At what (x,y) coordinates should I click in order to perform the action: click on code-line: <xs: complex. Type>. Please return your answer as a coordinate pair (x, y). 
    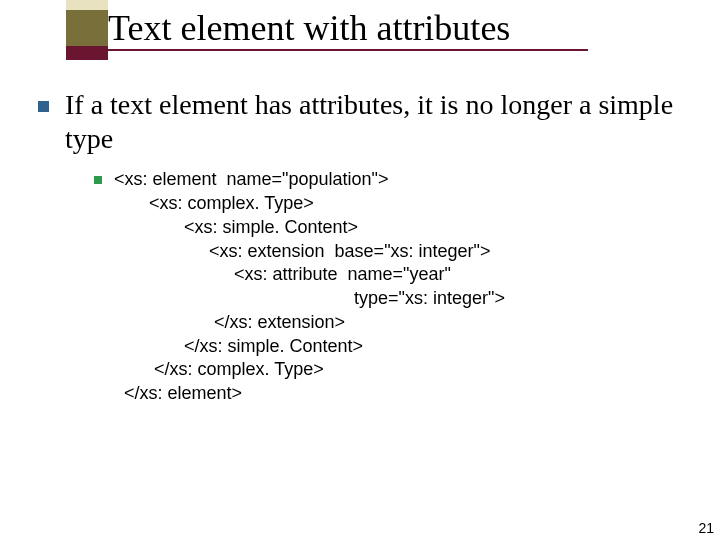
    Looking at the image, I should click on (214, 203).